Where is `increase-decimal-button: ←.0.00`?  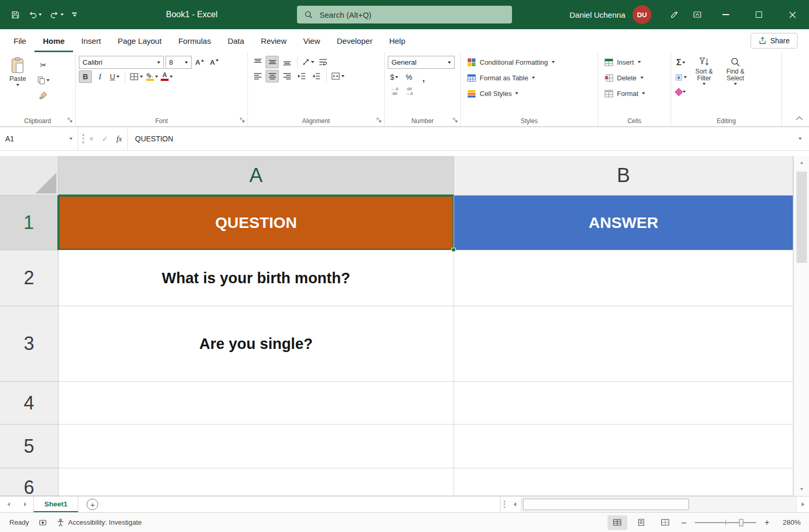 increase-decimal-button: ←.0.00 is located at coordinates (395, 91).